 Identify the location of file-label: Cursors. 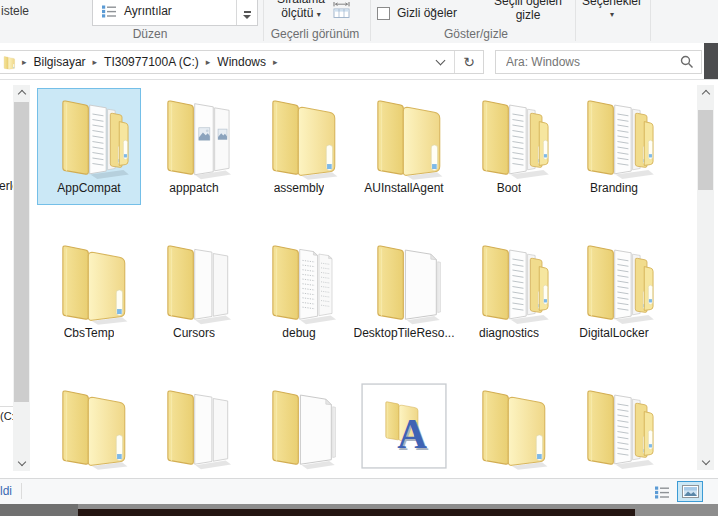
(194, 333).